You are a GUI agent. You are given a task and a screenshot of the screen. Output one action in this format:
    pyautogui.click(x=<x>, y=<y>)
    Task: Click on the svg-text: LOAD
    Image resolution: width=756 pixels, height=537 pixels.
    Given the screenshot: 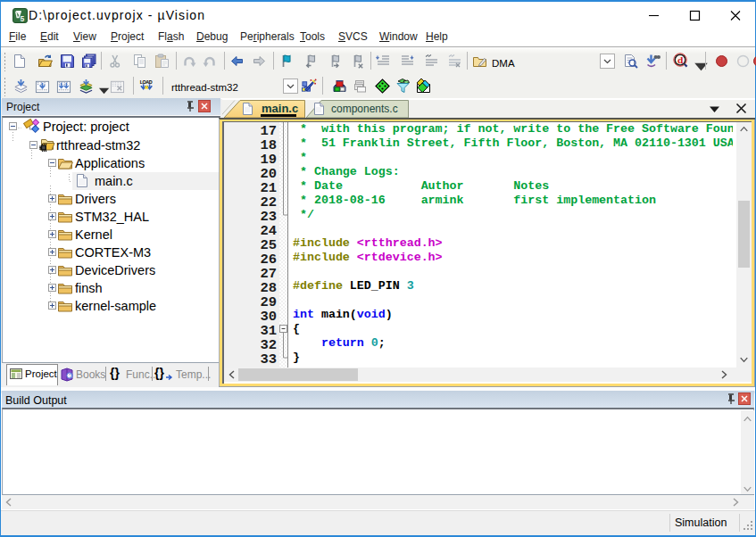 What is the action you would take?
    pyautogui.click(x=146, y=82)
    